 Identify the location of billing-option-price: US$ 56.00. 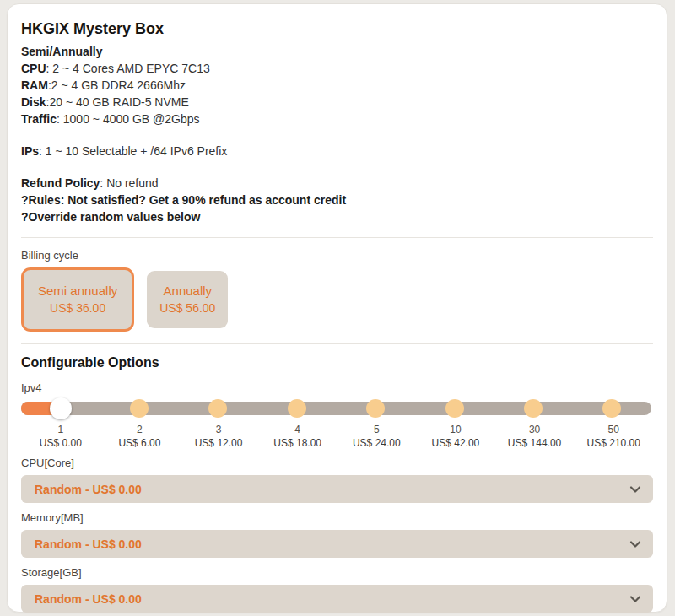
(187, 309).